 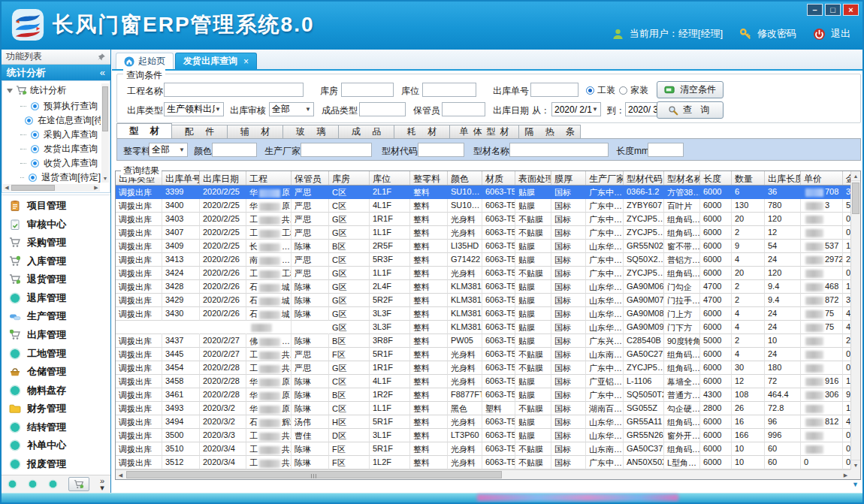 I want to click on column-header-生产厂家: 生产厂家, so click(x=605, y=178).